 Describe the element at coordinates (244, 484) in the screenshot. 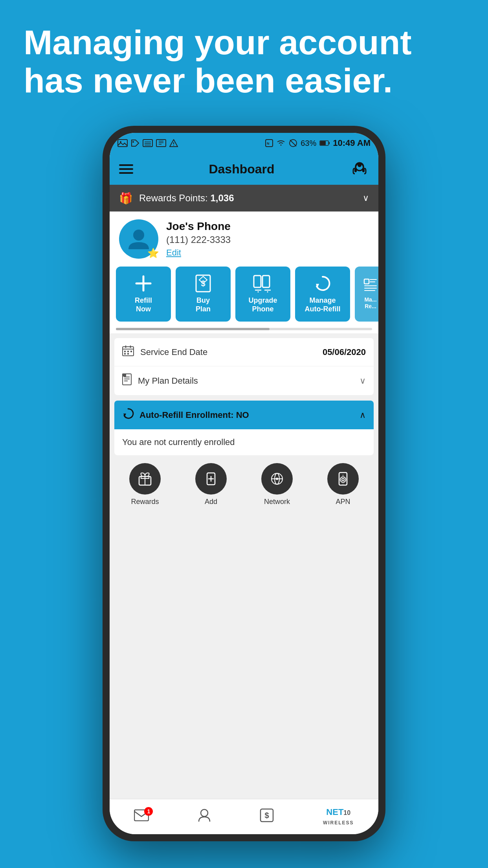

I see `bottom-nav-tiles: Rewards Add` at that location.